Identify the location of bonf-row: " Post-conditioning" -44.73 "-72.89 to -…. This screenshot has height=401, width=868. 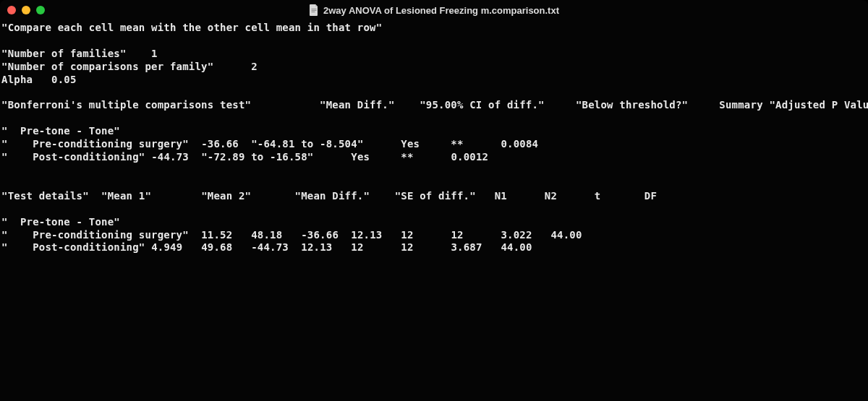
(244, 157).